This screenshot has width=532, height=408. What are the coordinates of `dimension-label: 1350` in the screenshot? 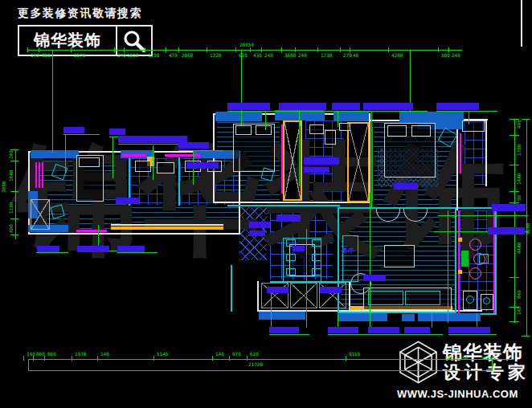 It's located at (462, 358).